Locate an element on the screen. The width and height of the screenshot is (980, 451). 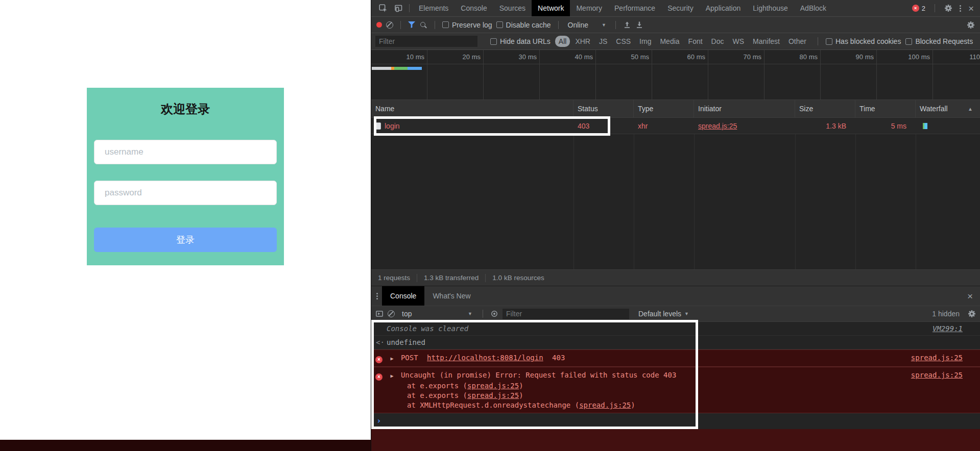
column-header-initiator: Initiator is located at coordinates (745, 109).